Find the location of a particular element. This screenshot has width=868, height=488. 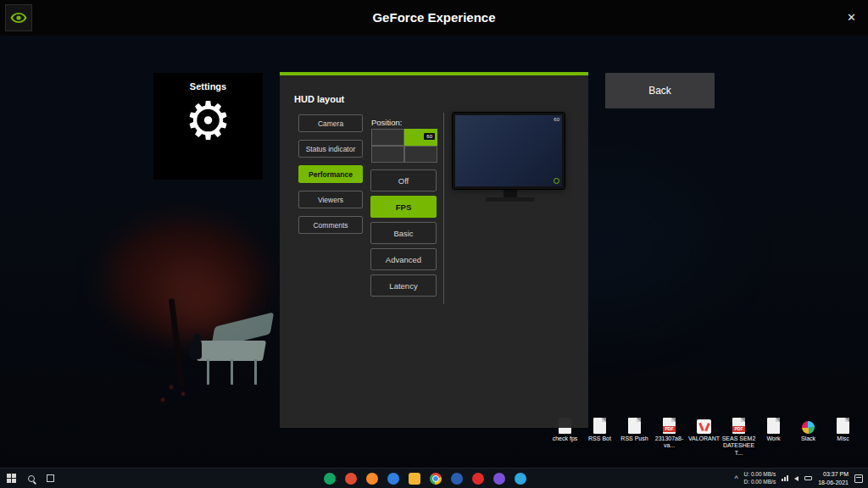

desktop-icon-seas-sem2: SEAS SEM2 DATESHEET... is located at coordinates (739, 435).